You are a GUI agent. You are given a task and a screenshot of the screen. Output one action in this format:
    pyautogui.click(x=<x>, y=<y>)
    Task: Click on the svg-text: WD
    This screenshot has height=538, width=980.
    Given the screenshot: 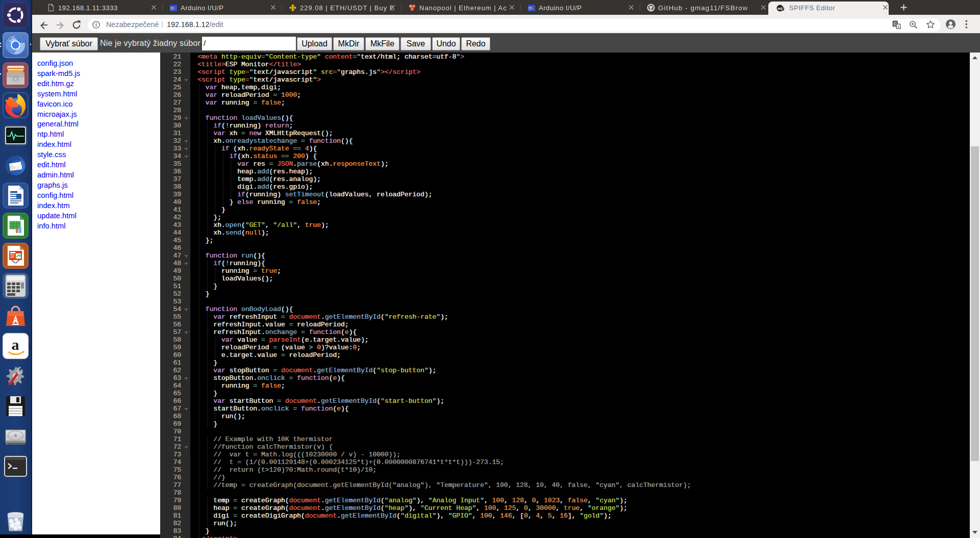 What is the action you would take?
    pyautogui.click(x=780, y=9)
    